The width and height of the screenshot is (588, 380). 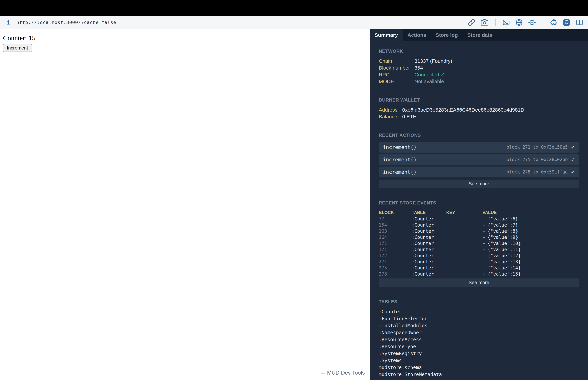 What do you see at coordinates (479, 283) in the screenshot?
I see `events-see-more-button: See more` at bounding box center [479, 283].